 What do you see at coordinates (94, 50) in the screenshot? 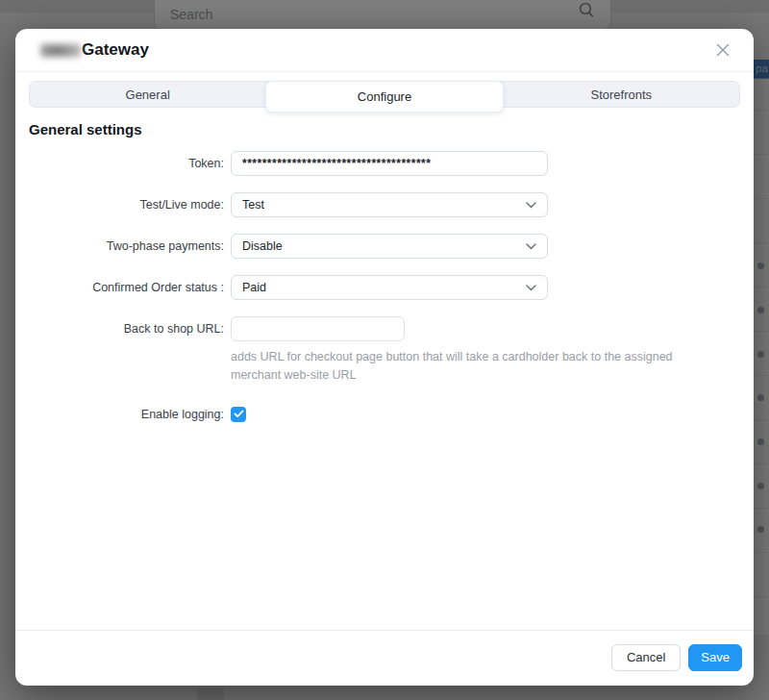
I see `dialog-title: Gateway` at bounding box center [94, 50].